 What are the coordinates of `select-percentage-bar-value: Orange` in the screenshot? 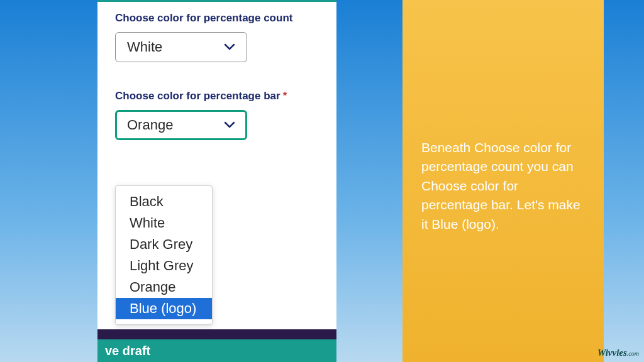 It's located at (150, 125).